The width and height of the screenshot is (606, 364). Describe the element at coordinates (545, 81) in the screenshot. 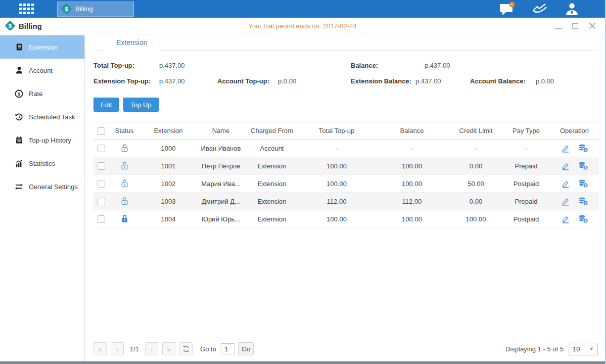

I see `account-balance-value: p.0.00` at that location.